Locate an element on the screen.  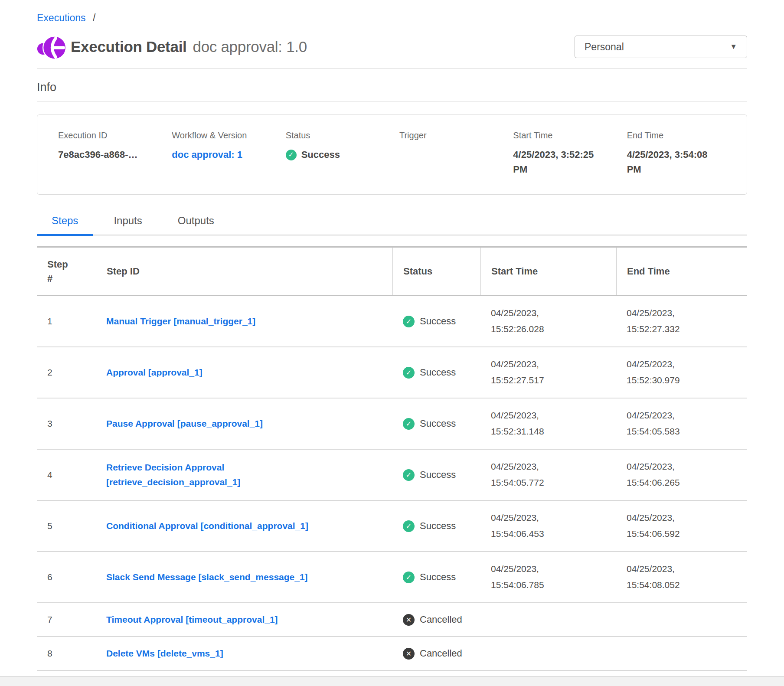
step-number: 4 is located at coordinates (66, 475).